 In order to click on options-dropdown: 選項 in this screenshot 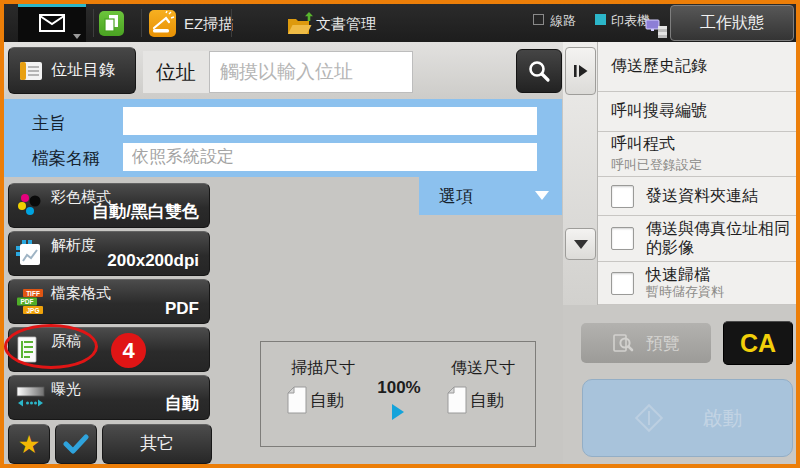, I will do `click(490, 196)`.